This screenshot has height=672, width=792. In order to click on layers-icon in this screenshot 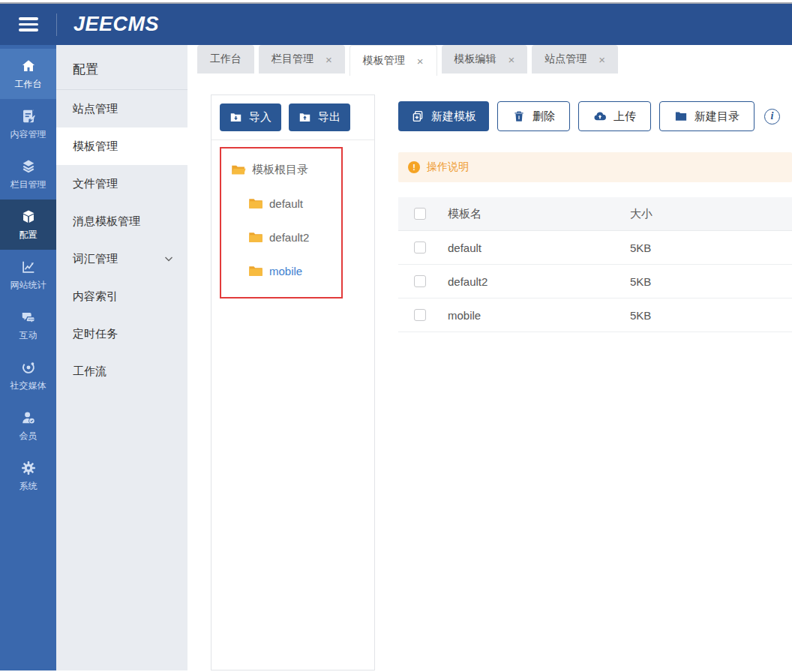, I will do `click(28, 166)`.